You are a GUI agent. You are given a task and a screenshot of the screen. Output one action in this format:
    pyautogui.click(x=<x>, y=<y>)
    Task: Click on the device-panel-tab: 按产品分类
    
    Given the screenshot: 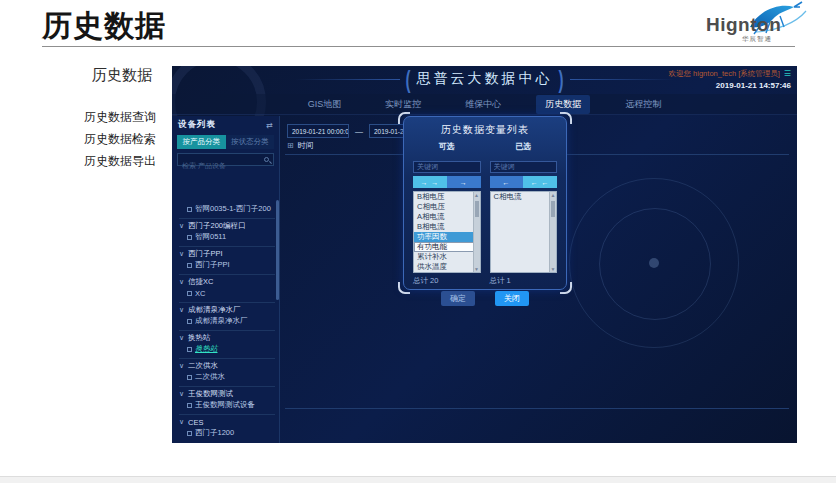 What is the action you would take?
    pyautogui.click(x=202, y=142)
    